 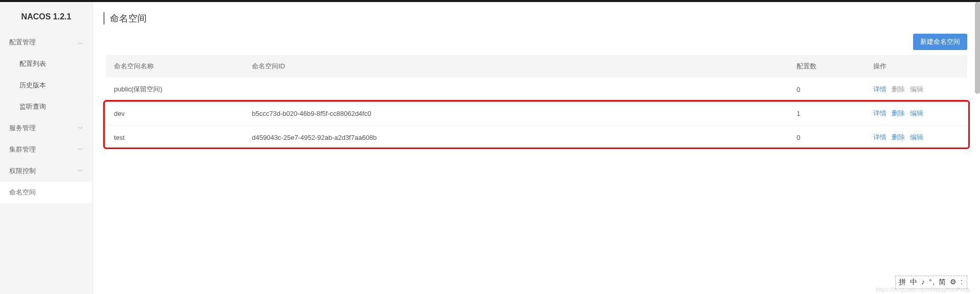 What do you see at coordinates (46, 85) in the screenshot?
I see `nav-history-version: 历史版本` at bounding box center [46, 85].